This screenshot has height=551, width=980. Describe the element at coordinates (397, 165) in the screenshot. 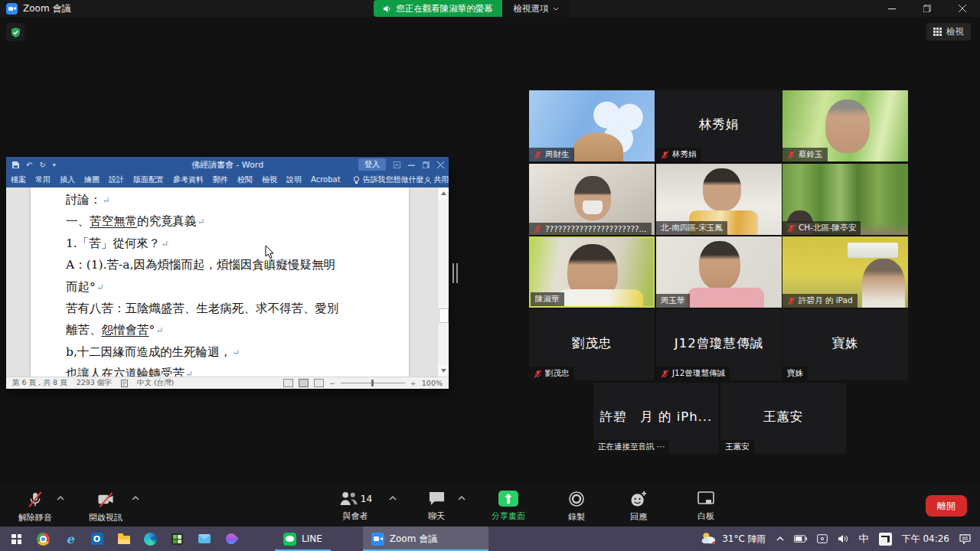

I see `ribbon-display-options-icon` at that location.